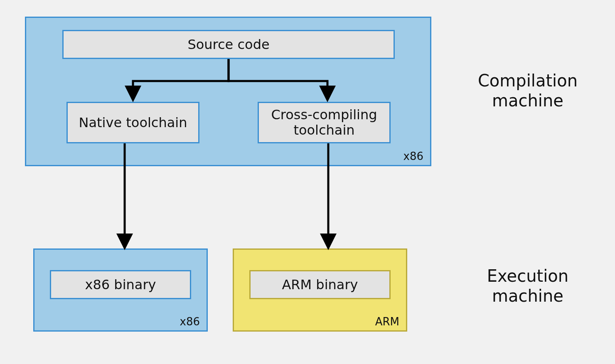 The image size is (615, 364). Describe the element at coordinates (413, 156) in the screenshot. I see `compilation-arch-label: x86` at that location.